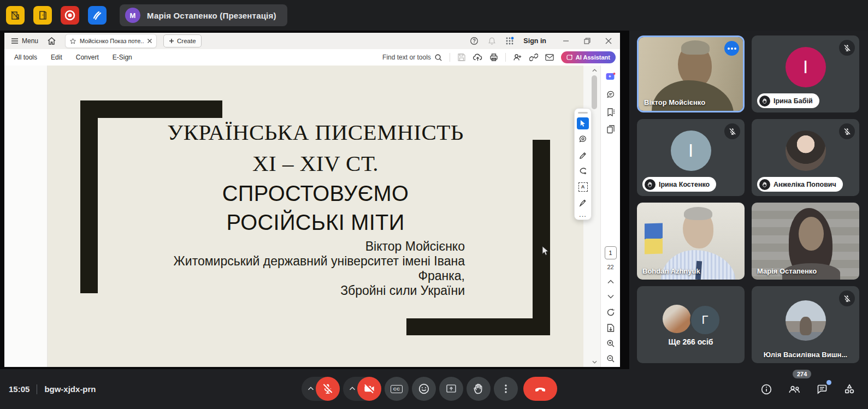 Image resolution: width=868 pixels, height=409 pixels. I want to click on minimize-button, so click(566, 41).